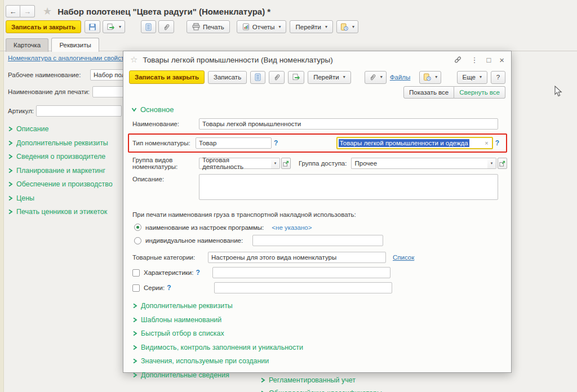 This screenshot has height=392, width=577. Describe the element at coordinates (474, 60) in the screenshot. I see `more-menu-icon: ⋮` at that location.